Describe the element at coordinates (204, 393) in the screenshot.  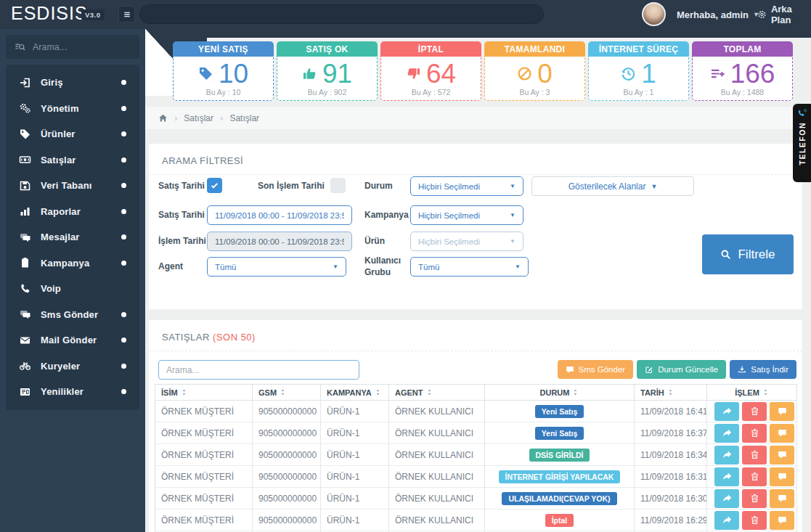
I see `column-header-i-si-m: İSİM` at that location.